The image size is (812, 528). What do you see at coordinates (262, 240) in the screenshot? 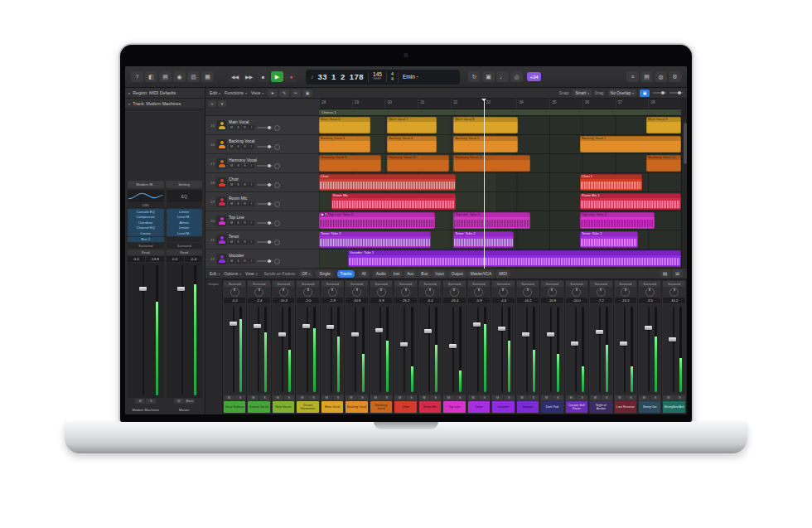
I see `track-header: 21TenorMSRI` at bounding box center [262, 240].